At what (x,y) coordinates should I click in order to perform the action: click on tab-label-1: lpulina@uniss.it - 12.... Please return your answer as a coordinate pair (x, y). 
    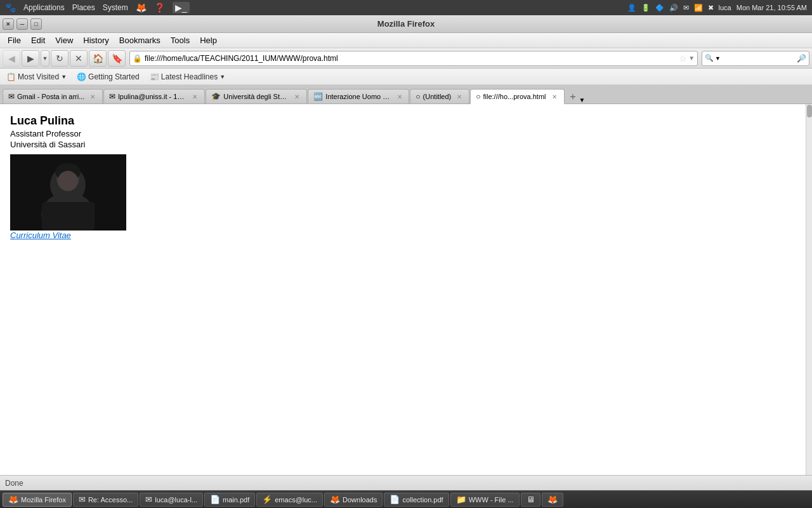
    Looking at the image, I should click on (152, 97).